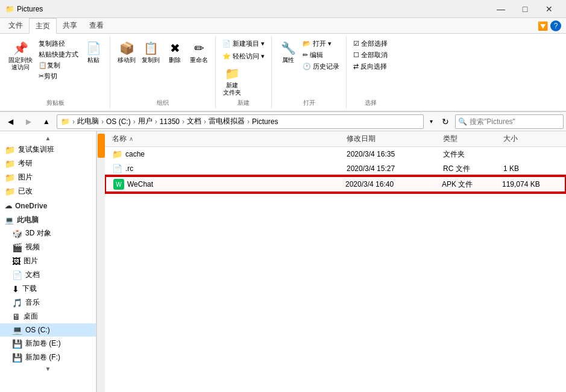 The image size is (566, 392). What do you see at coordinates (370, 55) in the screenshot?
I see `select-none-button: ☐ 全部取消` at bounding box center [370, 55].